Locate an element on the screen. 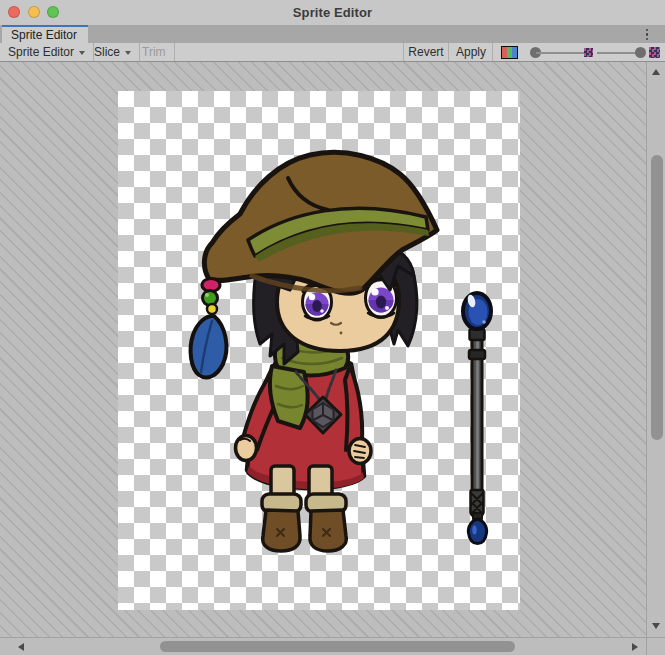  slice-dropdown: Slice is located at coordinates (113, 52).